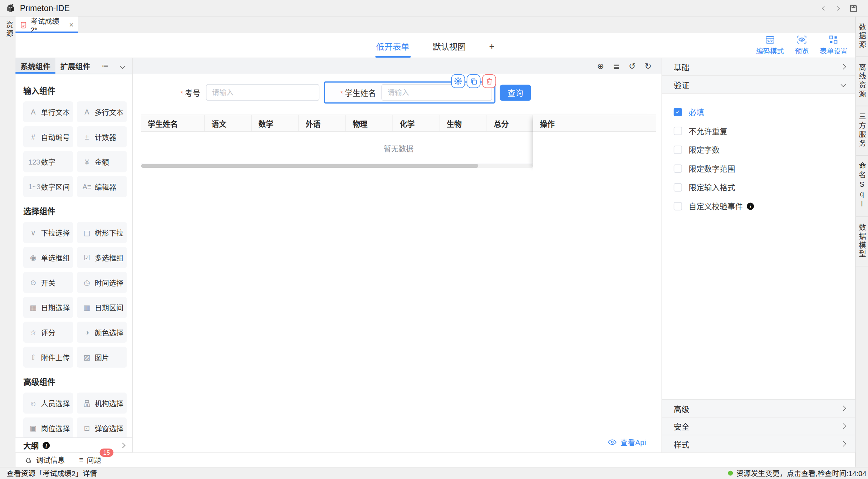 The width and height of the screenshot is (868, 479). What do you see at coordinates (48, 137) in the screenshot?
I see `component-item: #自动编号` at bounding box center [48, 137].